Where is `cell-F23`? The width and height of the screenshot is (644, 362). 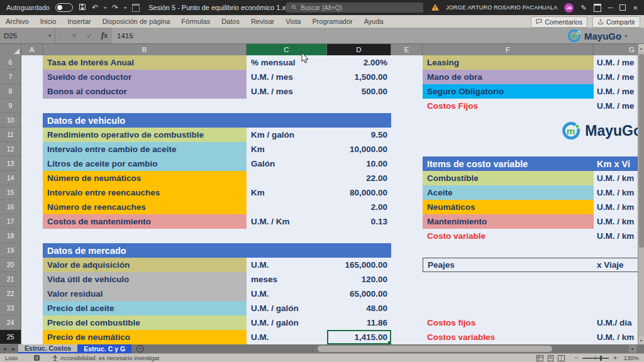 cell-F23 is located at coordinates (508, 308).